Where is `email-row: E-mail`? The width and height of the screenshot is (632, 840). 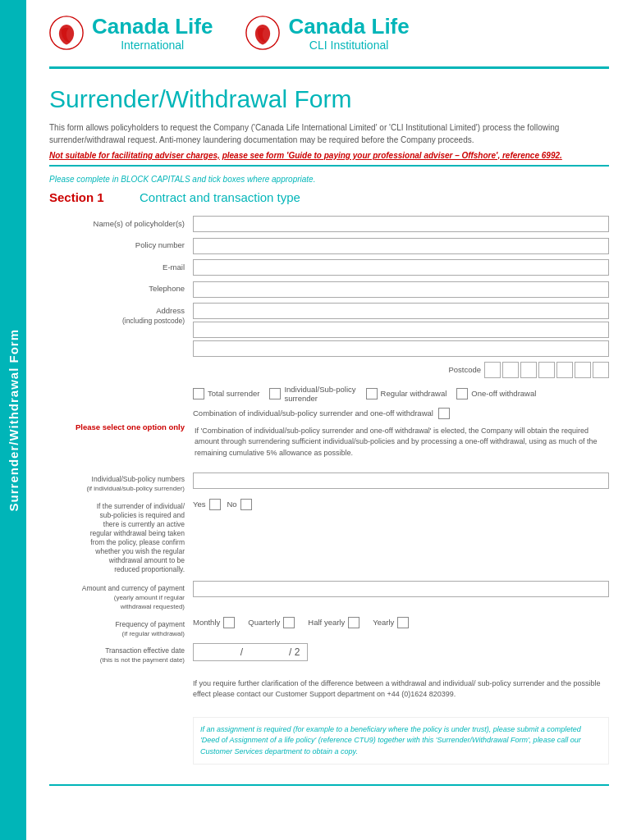
email-row: E-mail is located at coordinates (329, 267).